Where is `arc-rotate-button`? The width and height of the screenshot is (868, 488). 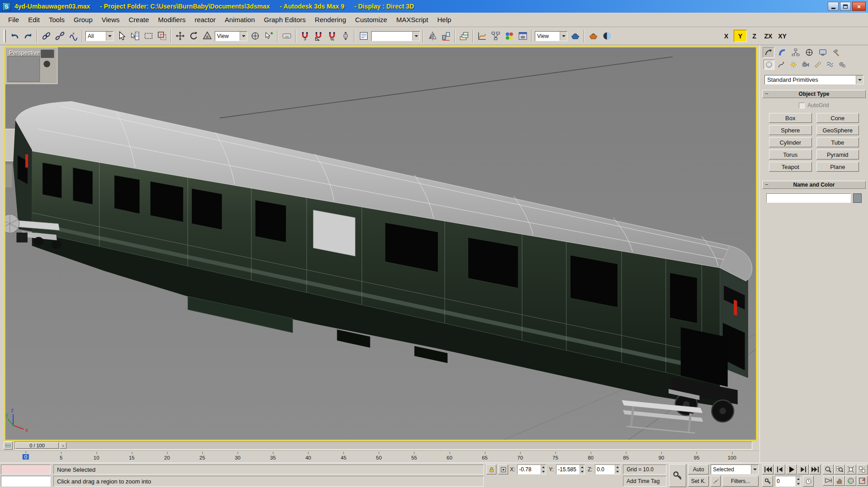 arc-rotate-button is located at coordinates (851, 481).